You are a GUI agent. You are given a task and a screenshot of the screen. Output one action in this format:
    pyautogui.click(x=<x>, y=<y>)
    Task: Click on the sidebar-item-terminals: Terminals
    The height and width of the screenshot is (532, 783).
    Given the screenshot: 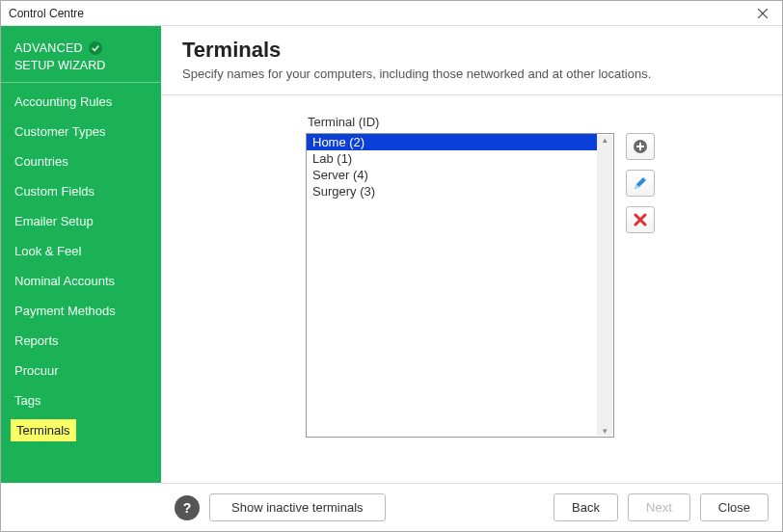 What is the action you would take?
    pyautogui.click(x=43, y=430)
    